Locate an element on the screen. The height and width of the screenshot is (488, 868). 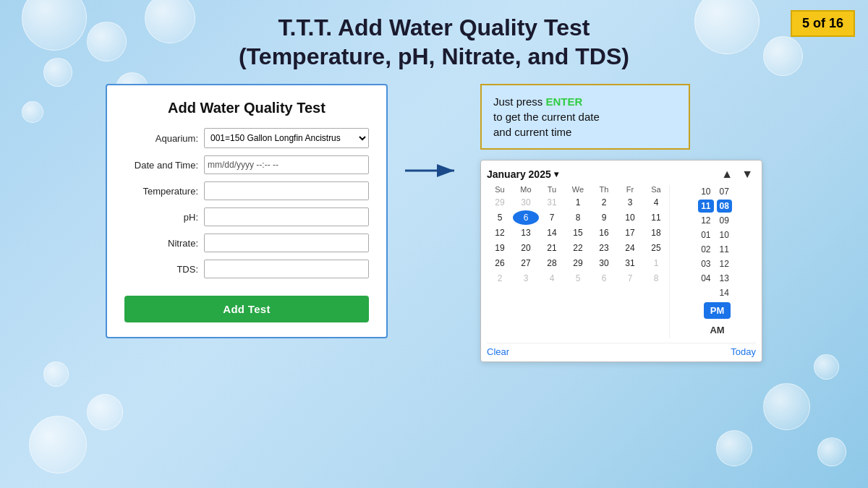
today-button: Today is located at coordinates (744, 351).